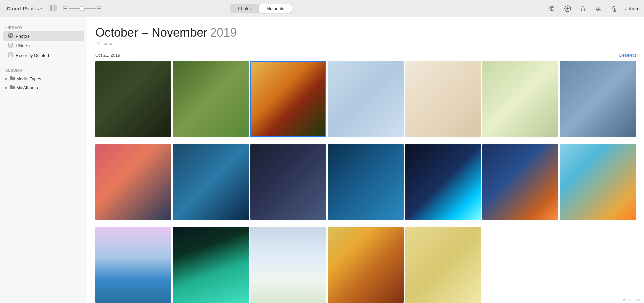 The height and width of the screenshot is (303, 644). What do you see at coordinates (568, 9) in the screenshot?
I see `add-button` at bounding box center [568, 9].